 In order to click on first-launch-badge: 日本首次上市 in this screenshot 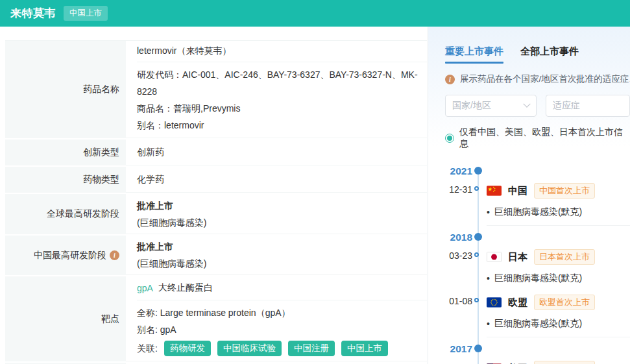, I will do `click(564, 257)`.